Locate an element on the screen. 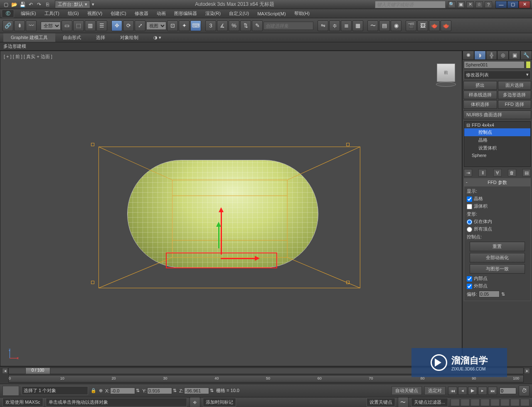 Image resolution: width=532 pixels, height=407 pixels. scale-tool-icon: ⤢ is located at coordinates (140, 26).